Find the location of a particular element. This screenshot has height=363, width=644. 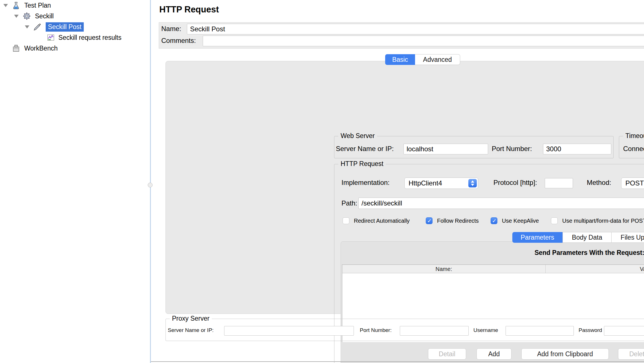

parameters-table-header: Name: Value Encode? Include is located at coordinates (493, 269).